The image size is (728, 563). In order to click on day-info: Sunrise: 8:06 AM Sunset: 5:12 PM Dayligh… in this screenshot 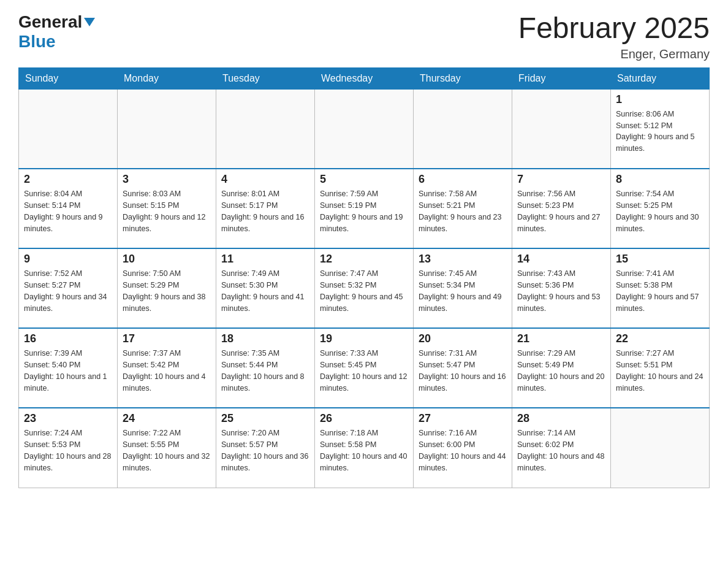, I will do `click(660, 131)`.